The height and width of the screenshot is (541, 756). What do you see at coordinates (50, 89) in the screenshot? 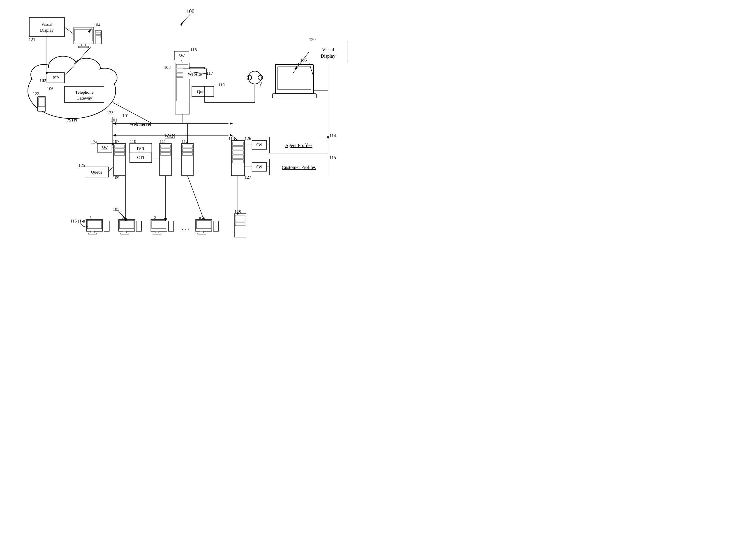
I see `ref-106: 106` at bounding box center [50, 89].